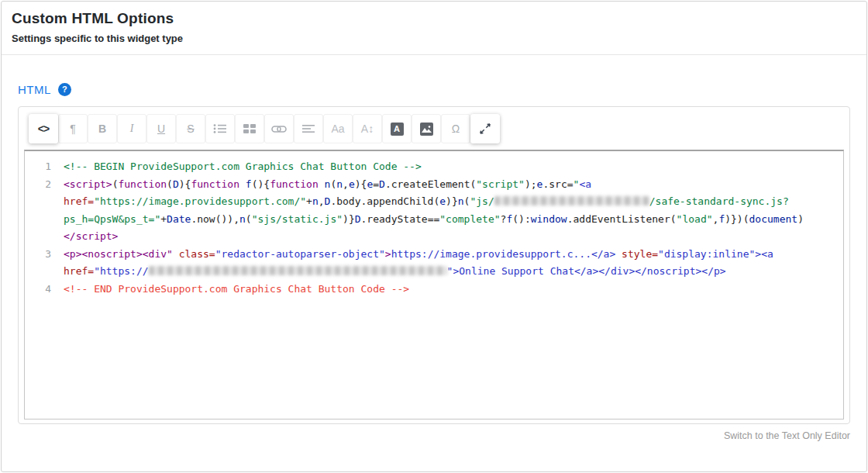 Image resolution: width=868 pixels, height=473 pixels. I want to click on bold-button: B, so click(102, 129).